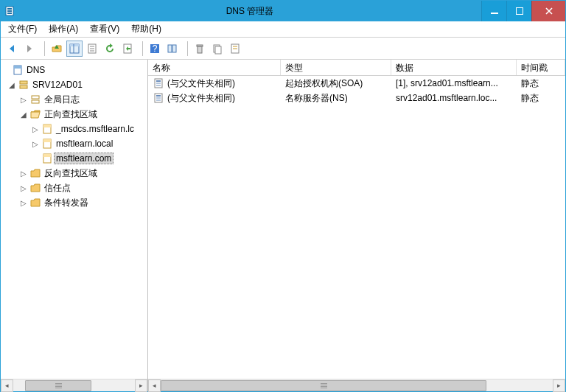 The image size is (566, 392). I want to click on tree-label: msftlearn.local, so click(84, 144).